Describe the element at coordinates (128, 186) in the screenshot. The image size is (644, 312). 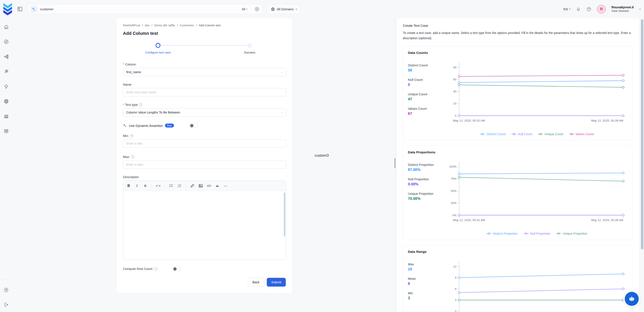
I see `bold-button: B` at that location.